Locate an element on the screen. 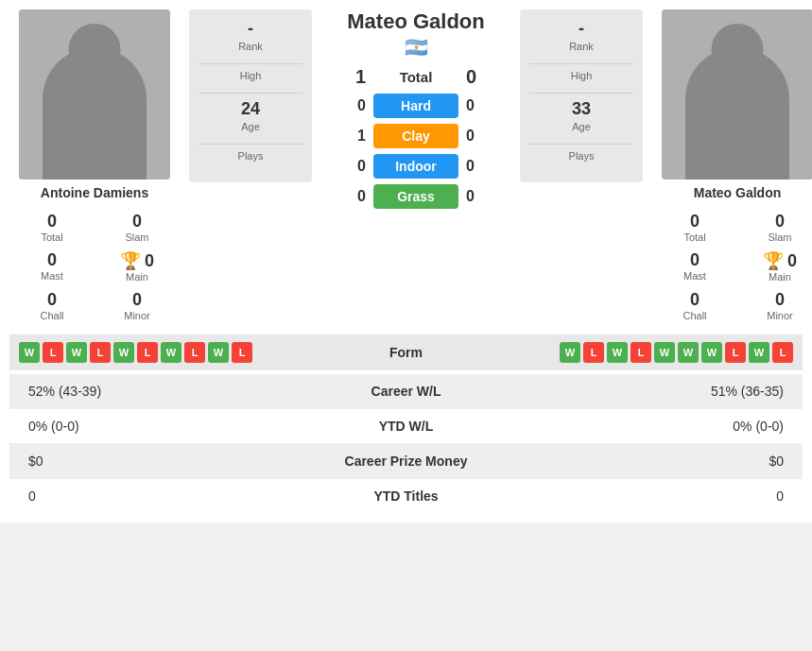 Image resolution: width=812 pixels, height=651 pixels. grass-button: Grass is located at coordinates (416, 197).